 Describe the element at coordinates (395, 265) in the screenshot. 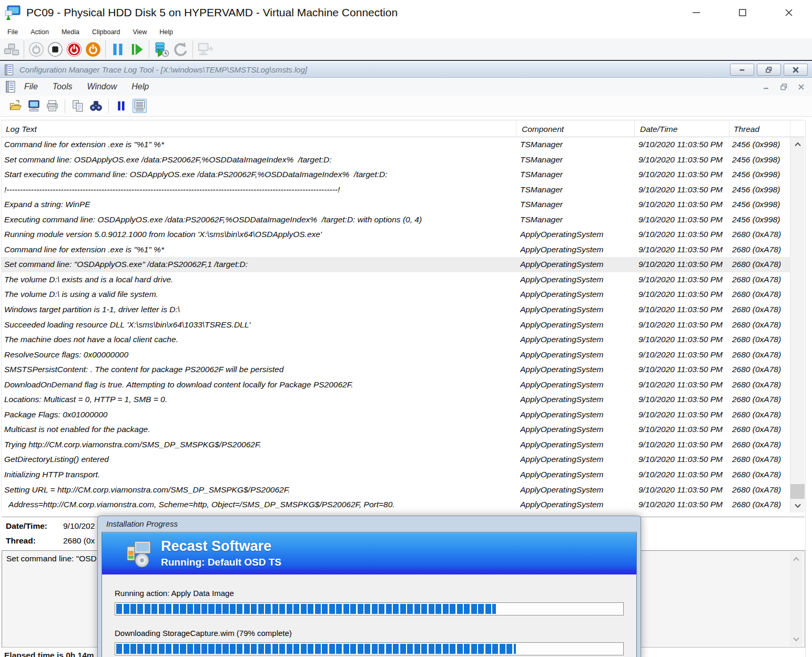

I see `log-row: Set command line: "OSDApplyOS.exe" /data…` at that location.